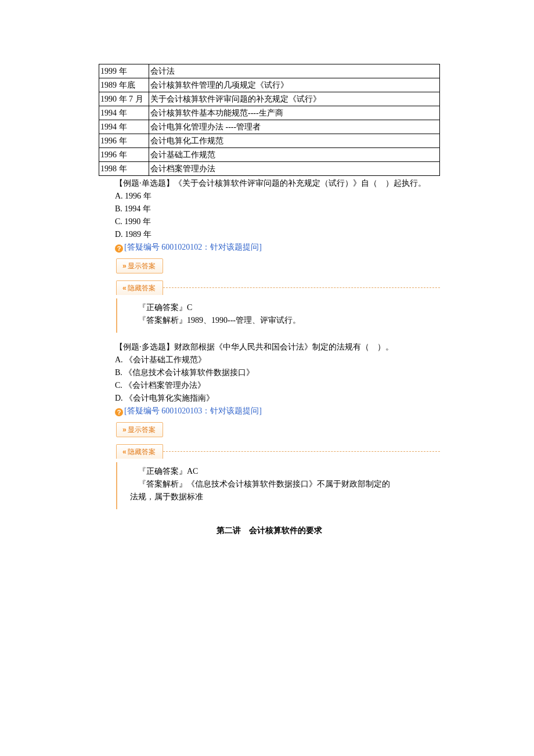 This screenshot has width=534, height=756. I want to click on answer-box: 『正确答案』AC 『答案解析』《信息技术会计核算软件数据接口》不属于财政部制定的…, so click(278, 485).